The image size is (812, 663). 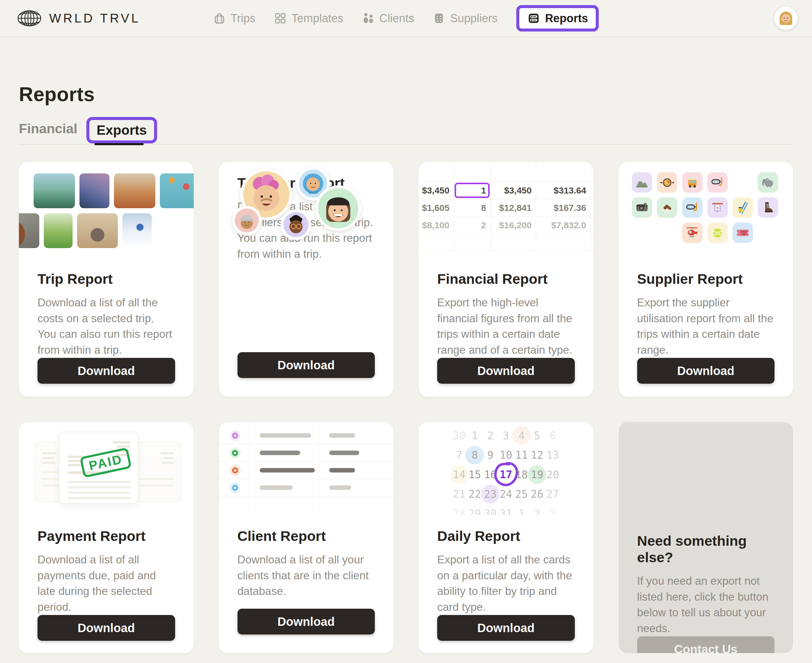 What do you see at coordinates (537, 474) in the screenshot?
I see `calendar-day: 19` at bounding box center [537, 474].